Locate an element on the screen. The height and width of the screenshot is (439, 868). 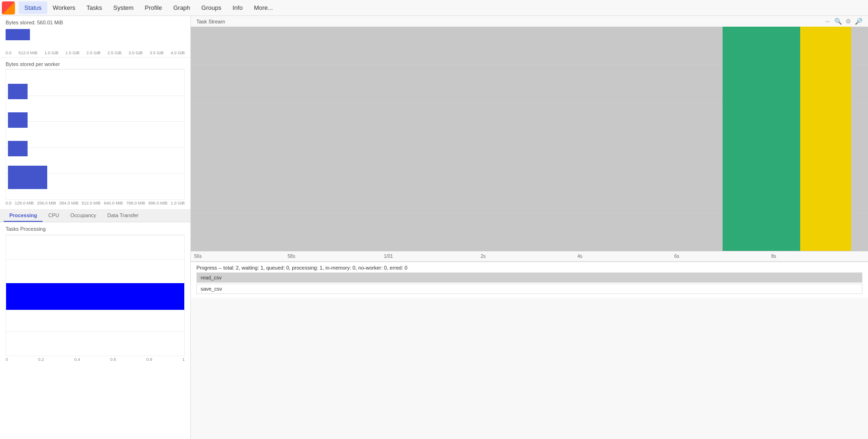
task-stream-yellow-band is located at coordinates (826, 139).